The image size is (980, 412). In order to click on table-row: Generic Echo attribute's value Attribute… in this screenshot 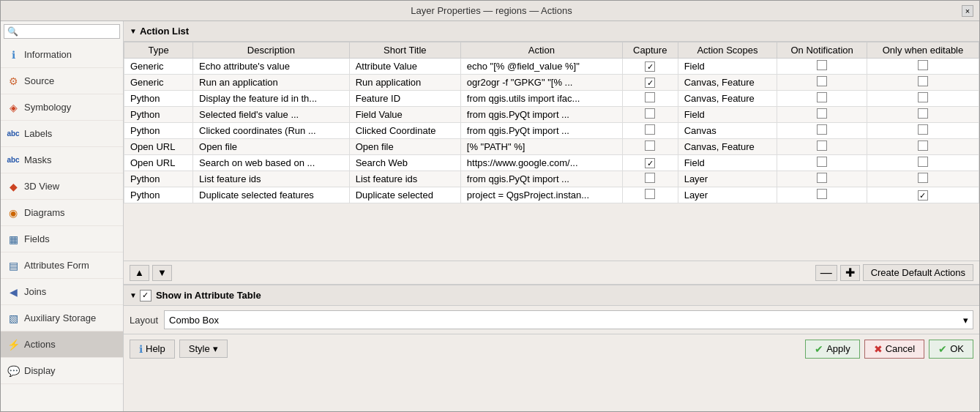, I will do `click(552, 67)`.